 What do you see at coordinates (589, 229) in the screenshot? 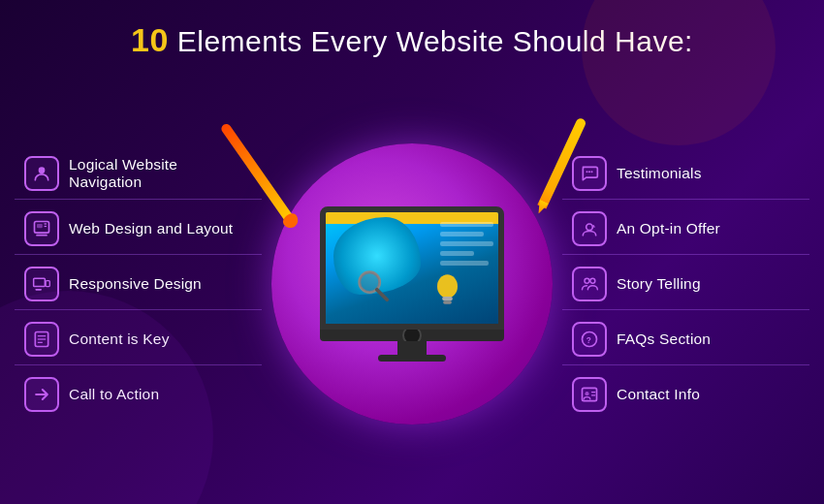
I see `optin-icon-box` at bounding box center [589, 229].